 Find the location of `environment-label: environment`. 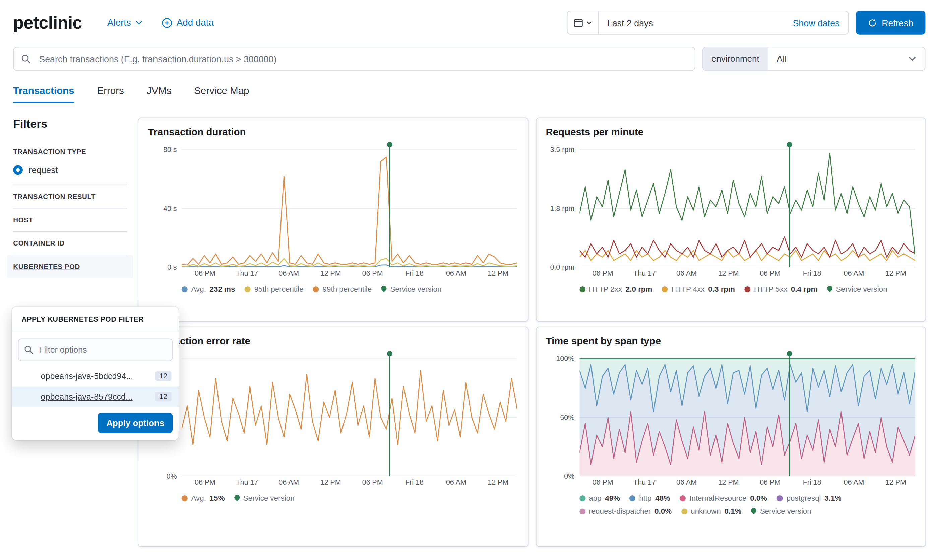

environment-label: environment is located at coordinates (736, 59).